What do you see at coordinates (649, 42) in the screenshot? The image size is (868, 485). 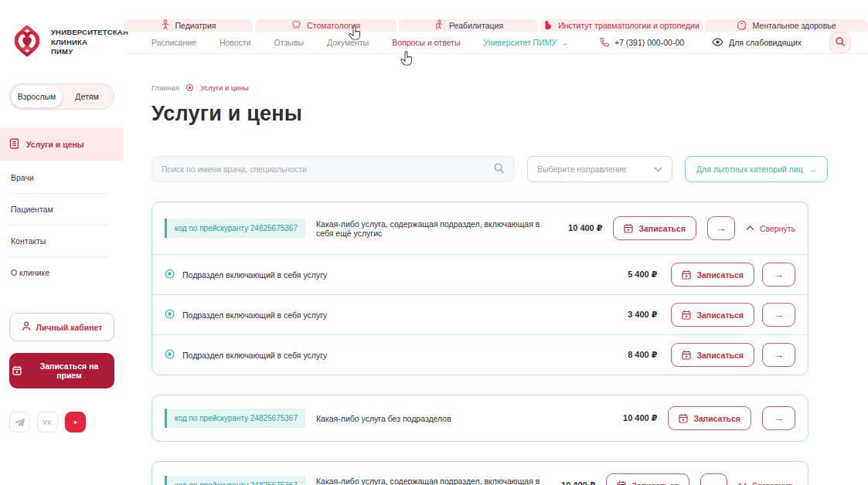 I see `phone-number: +7 (391) 000-00-00` at bounding box center [649, 42].